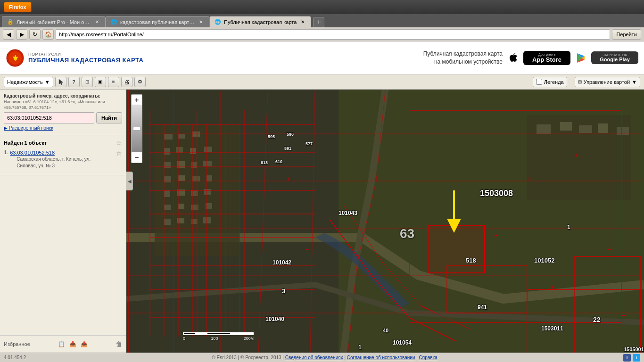  Describe the element at coordinates (607, 82) in the screenshot. I see `manage-map-label: Управление картой` at that location.